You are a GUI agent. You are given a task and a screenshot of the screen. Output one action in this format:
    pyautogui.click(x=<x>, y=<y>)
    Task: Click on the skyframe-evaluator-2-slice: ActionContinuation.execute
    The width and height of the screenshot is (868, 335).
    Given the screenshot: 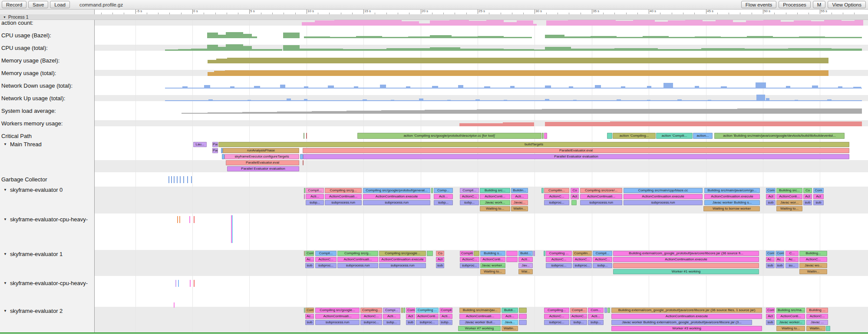 What is the action you would take?
    pyautogui.click(x=687, y=316)
    